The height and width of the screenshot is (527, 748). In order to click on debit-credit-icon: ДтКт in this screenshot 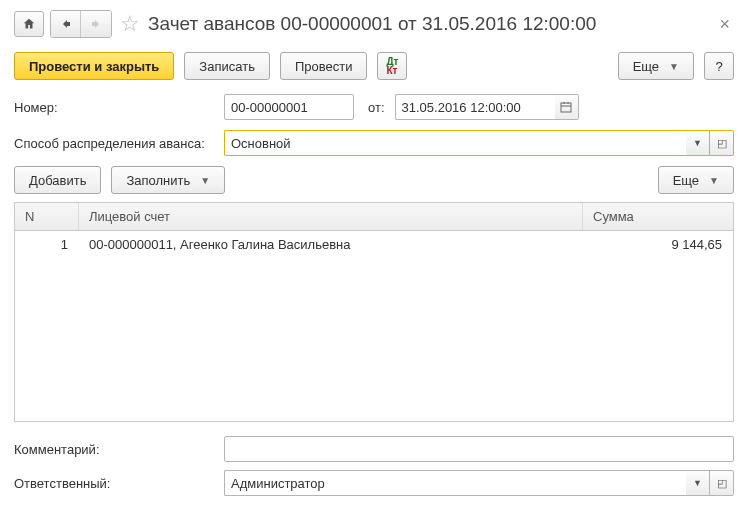, I will do `click(392, 66)`.